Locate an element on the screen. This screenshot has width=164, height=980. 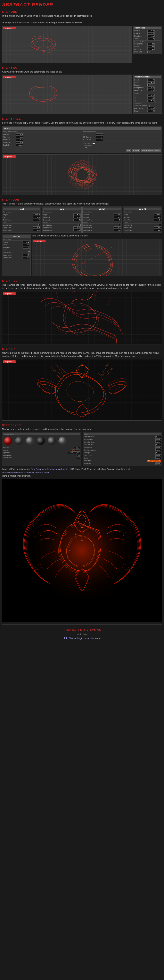
step-seven-header: STEP SEVEN is located at coordinates (82, 425).